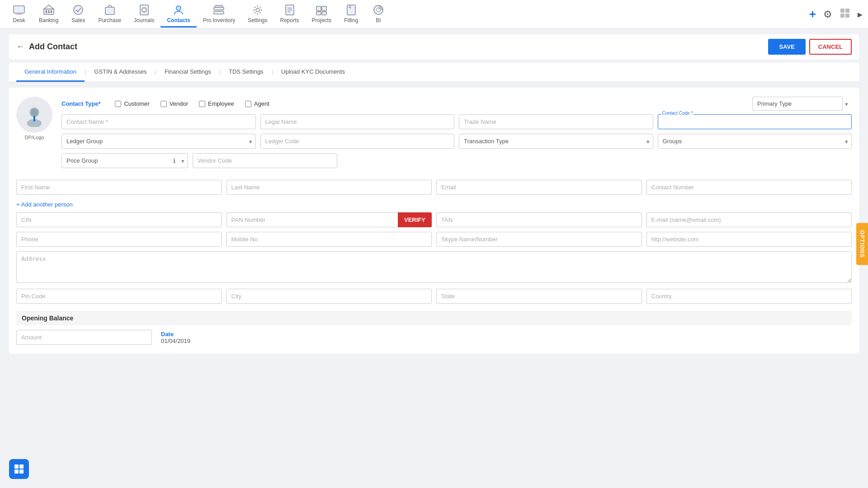 This screenshot has height=488, width=868. I want to click on nav-item-banking: Banking, so click(49, 14).